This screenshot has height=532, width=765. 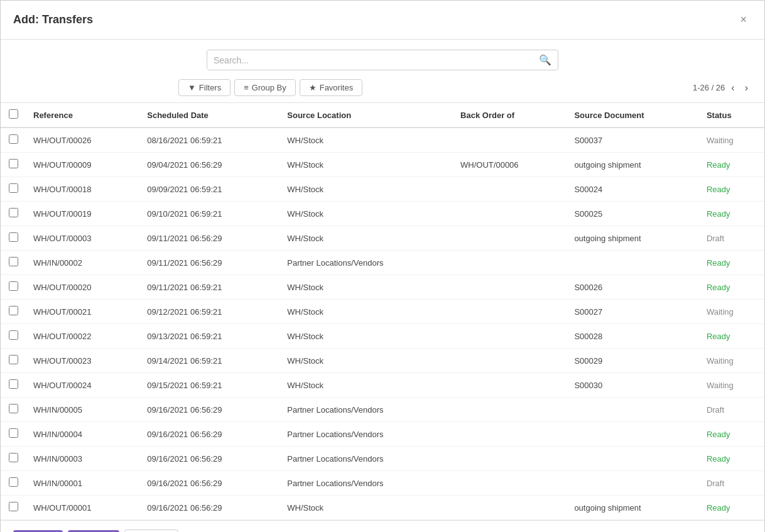 What do you see at coordinates (382, 165) in the screenshot?
I see `table-row: WH/OUT/00009 09/04/2021 06:56:29 WH/Stoc…` at bounding box center [382, 165].